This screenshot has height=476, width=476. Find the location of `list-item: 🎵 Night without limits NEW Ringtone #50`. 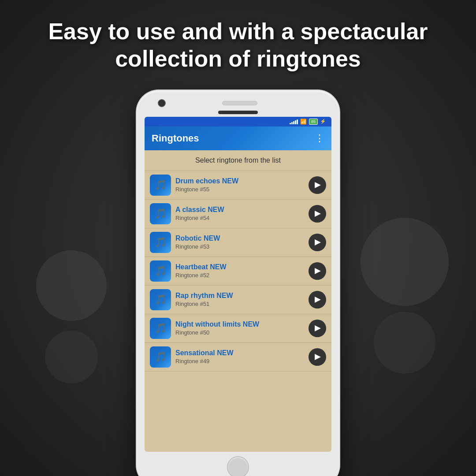

list-item: 🎵 Night without limits NEW Ringtone #50 is located at coordinates (238, 329).